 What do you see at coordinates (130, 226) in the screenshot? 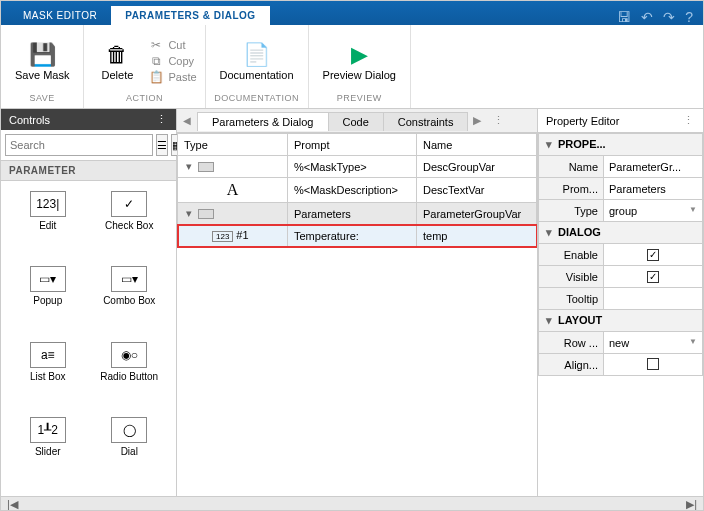
I see `control-item-check-box: ✓Check Box` at bounding box center [130, 226].